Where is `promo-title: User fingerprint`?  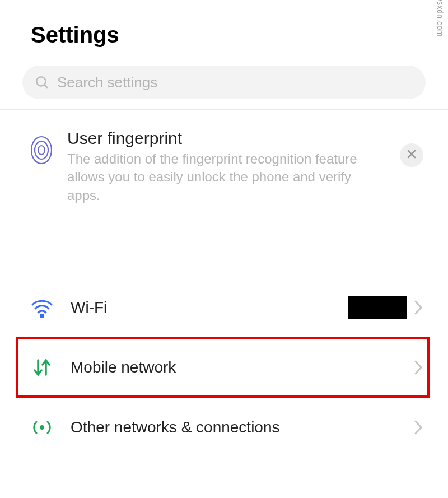 promo-title: User fingerprint is located at coordinates (226, 138).